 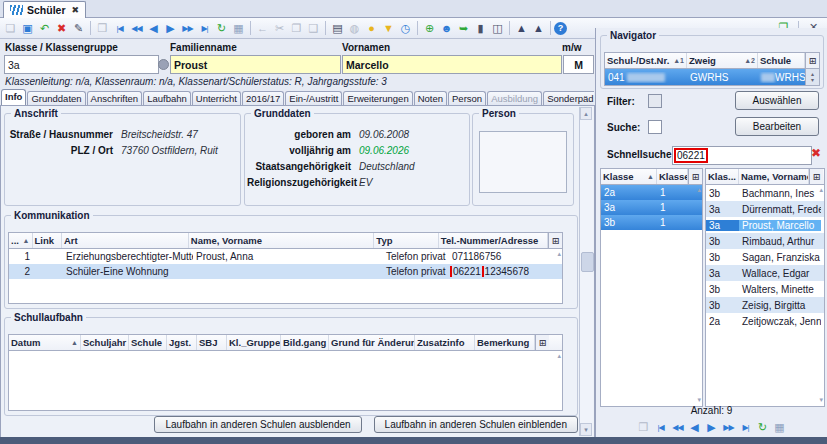 I want to click on student-row: 3b Zeisig, Birgitta, so click(x=765, y=305).